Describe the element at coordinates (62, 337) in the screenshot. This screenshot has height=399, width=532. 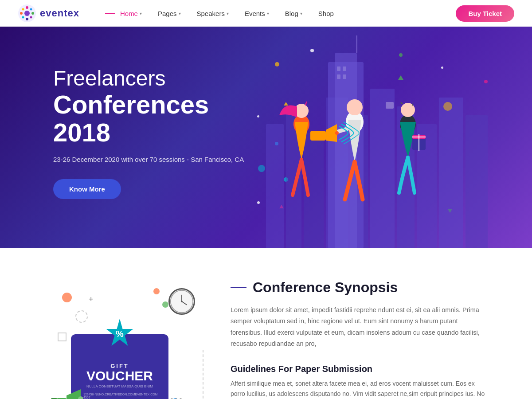
I see `deco-square` at that location.